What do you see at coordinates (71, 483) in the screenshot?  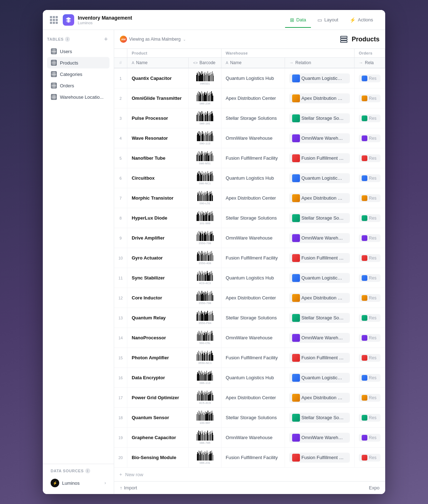 I see `luminos-label: Luminos` at bounding box center [71, 483].